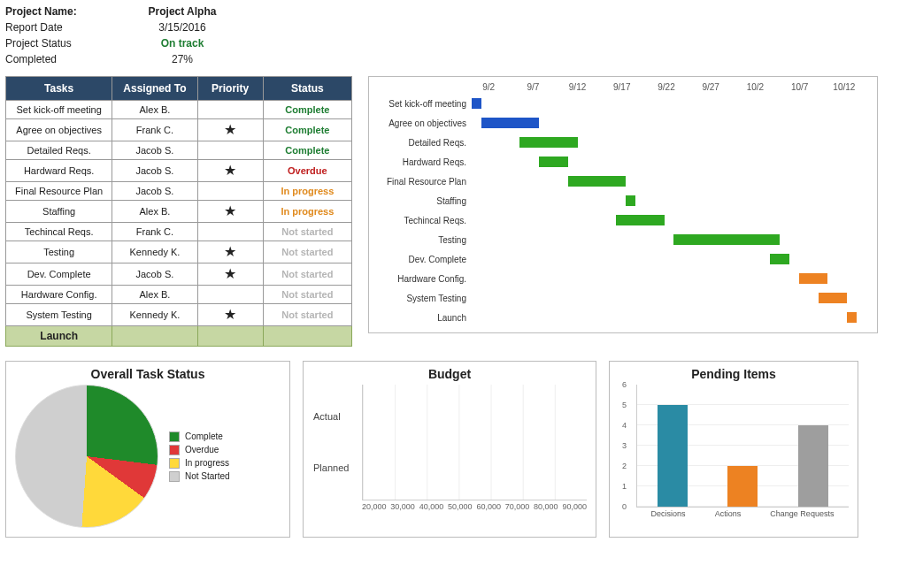 This screenshot has height=588, width=900. What do you see at coordinates (179, 274) in the screenshot?
I see `table-row: Dev. Complete Jacob S. ★ Not started` at bounding box center [179, 274].